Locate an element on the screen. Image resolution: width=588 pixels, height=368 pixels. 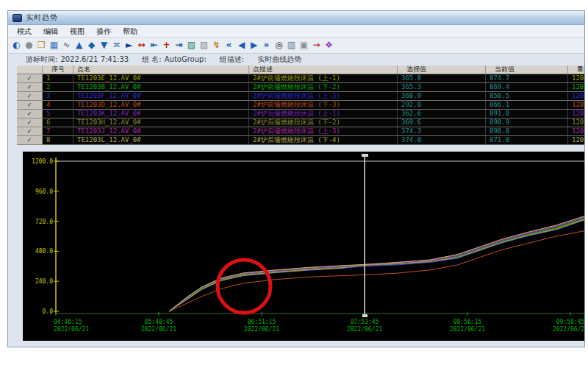
open-icon: ❒ is located at coordinates (41, 46).